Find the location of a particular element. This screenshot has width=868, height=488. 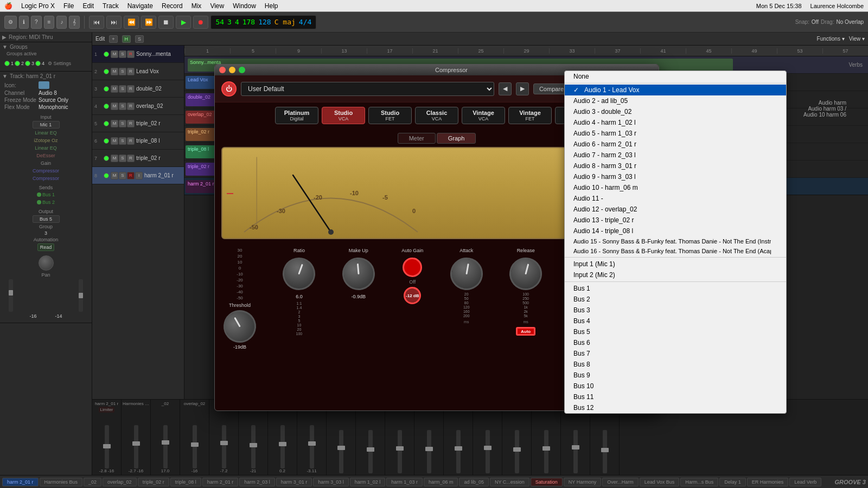

auto-gain-button2: -12 dB is located at coordinates (412, 296).